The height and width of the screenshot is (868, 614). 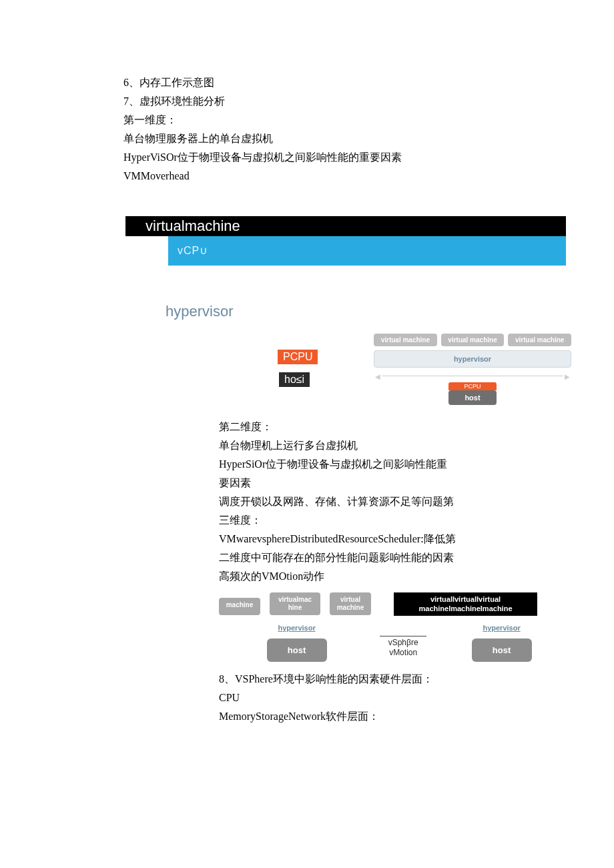 I want to click on hypervisor-title: hypervisor, so click(x=390, y=312).